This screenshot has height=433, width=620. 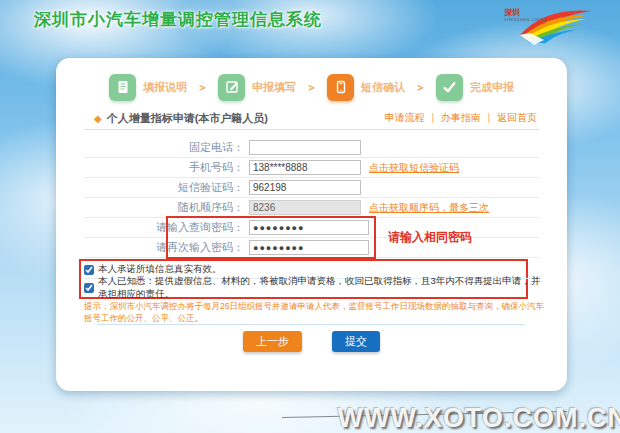 What do you see at coordinates (309, 248) in the screenshot?
I see `confirm-password-input` at bounding box center [309, 248].